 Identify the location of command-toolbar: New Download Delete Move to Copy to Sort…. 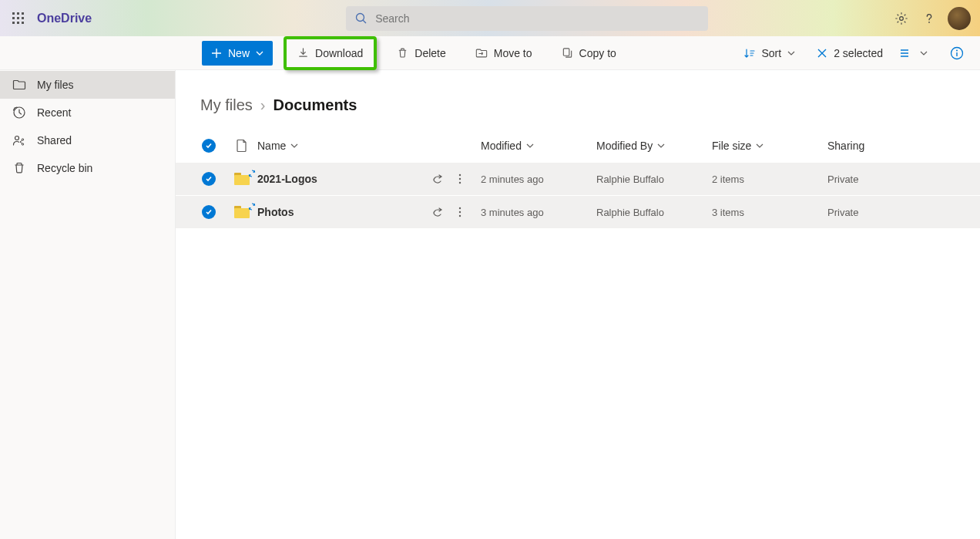
(490, 53).